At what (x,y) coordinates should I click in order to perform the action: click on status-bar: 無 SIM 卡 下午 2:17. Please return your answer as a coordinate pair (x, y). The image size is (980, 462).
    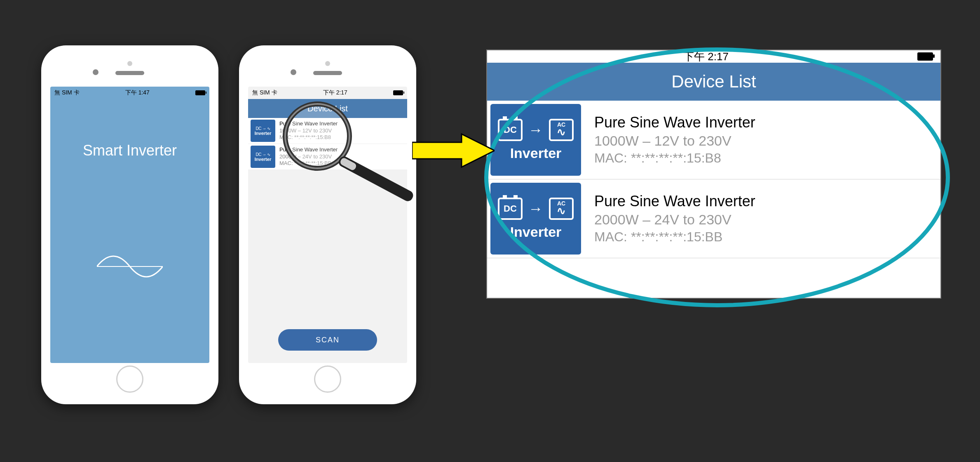
    Looking at the image, I should click on (328, 93).